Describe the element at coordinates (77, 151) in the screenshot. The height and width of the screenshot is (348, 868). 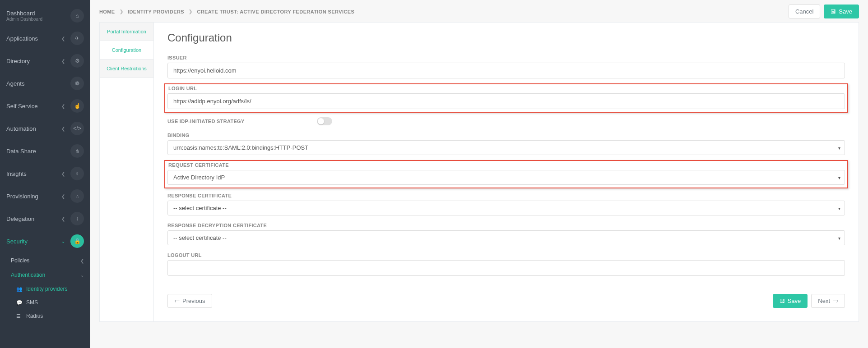
I see `share-icon: ⋔` at that location.